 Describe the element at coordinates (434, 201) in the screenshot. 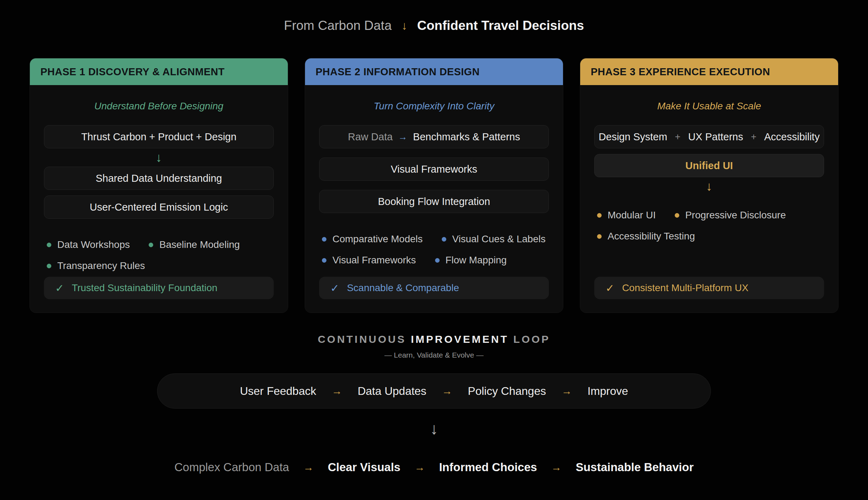

I see `phase-2-box-booking-flow: Booking Flow Integration` at that location.